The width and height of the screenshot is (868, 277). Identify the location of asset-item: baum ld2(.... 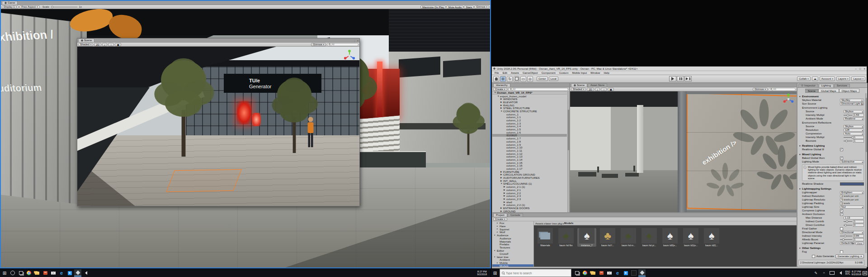
(712, 237).